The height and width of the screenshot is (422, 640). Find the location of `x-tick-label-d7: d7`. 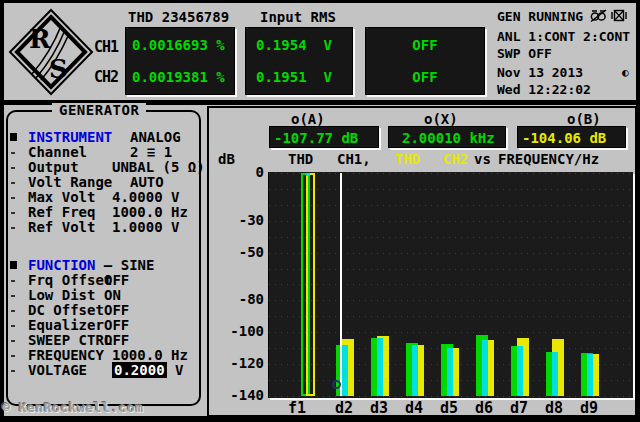

x-tick-label-d7: d7 is located at coordinates (519, 408).